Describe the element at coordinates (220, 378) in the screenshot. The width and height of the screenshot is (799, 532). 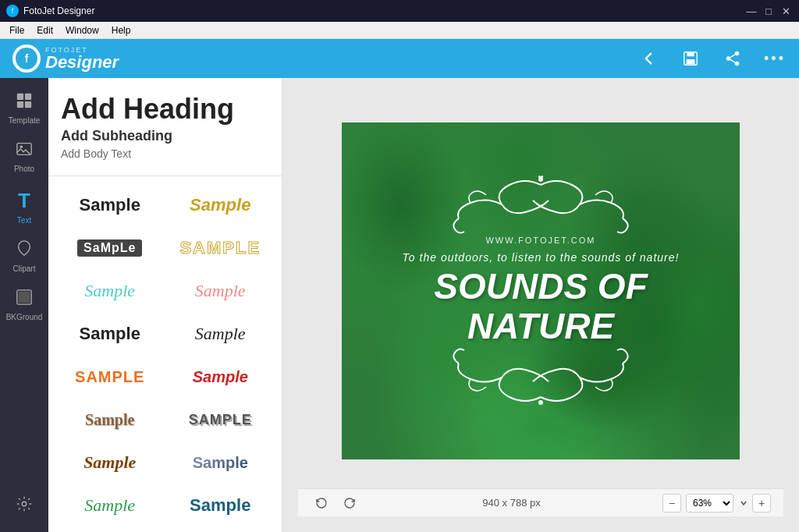
I see `style-sample-10: Sample` at that location.